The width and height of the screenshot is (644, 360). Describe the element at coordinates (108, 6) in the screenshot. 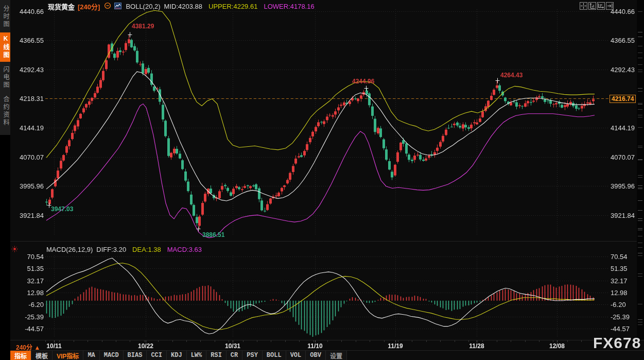

I see `remove-indicator-icon` at that location.